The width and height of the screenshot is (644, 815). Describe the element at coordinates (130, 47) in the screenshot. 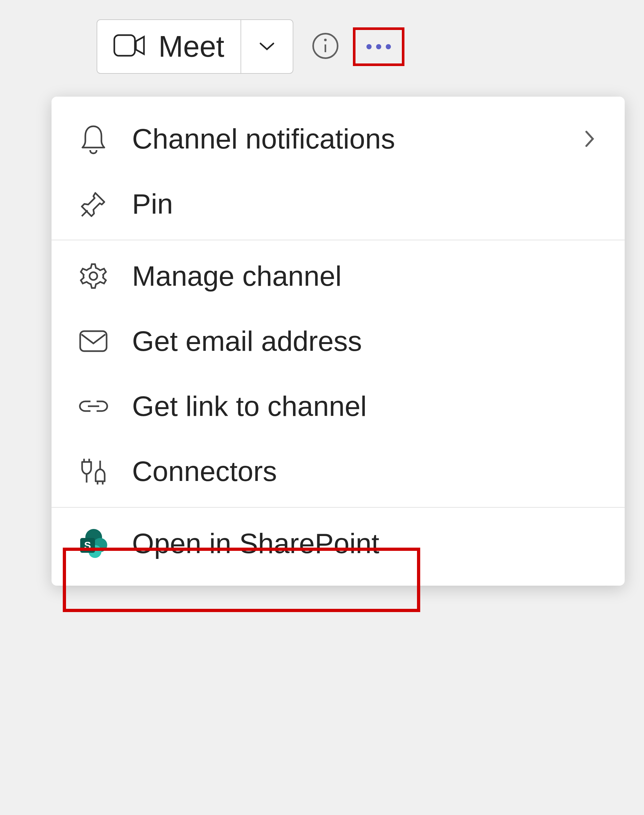

I see `video-camera-icon` at that location.